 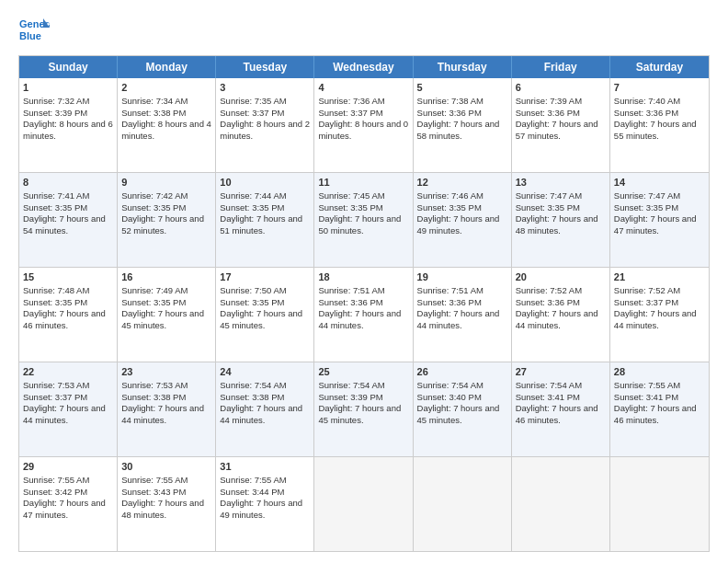 I want to click on sunrise: Sunrise: 7:52 AM, so click(x=660, y=291).